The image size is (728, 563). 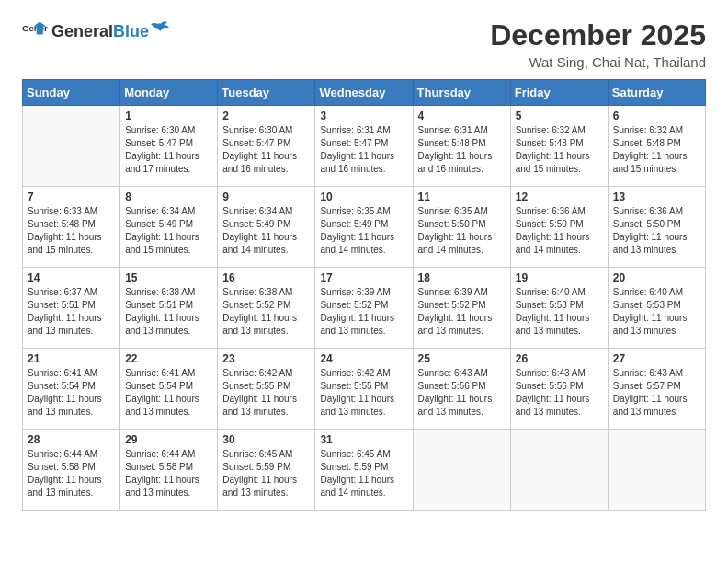 I want to click on day-number: 29, so click(x=169, y=440).